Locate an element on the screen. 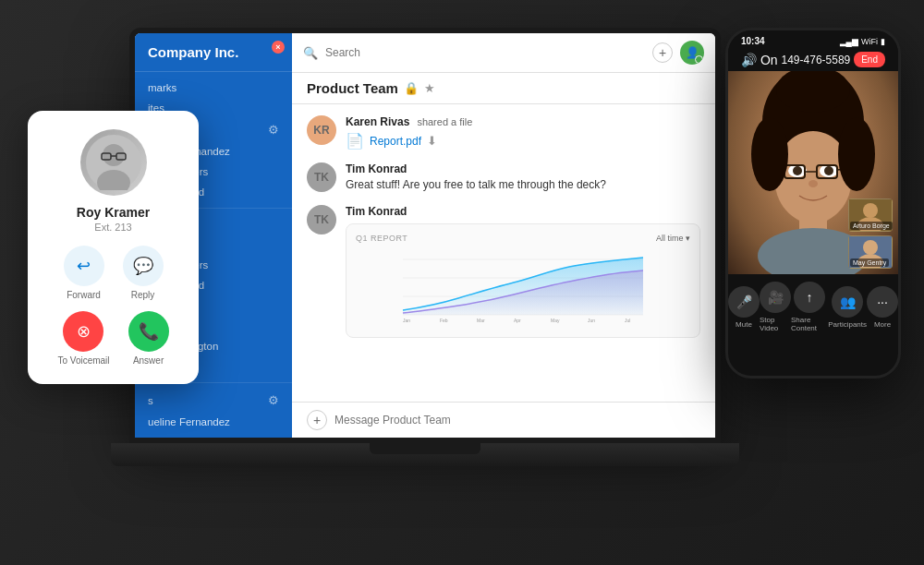  message-action: shared a file is located at coordinates (444, 122).